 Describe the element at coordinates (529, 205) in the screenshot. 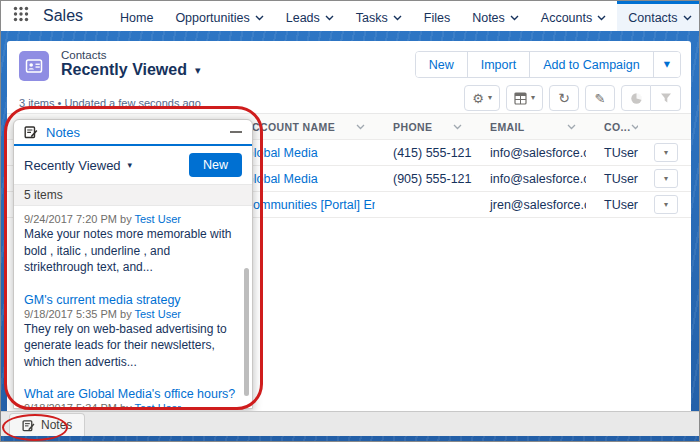

I see `email-cell: jren@salesforce.com` at that location.